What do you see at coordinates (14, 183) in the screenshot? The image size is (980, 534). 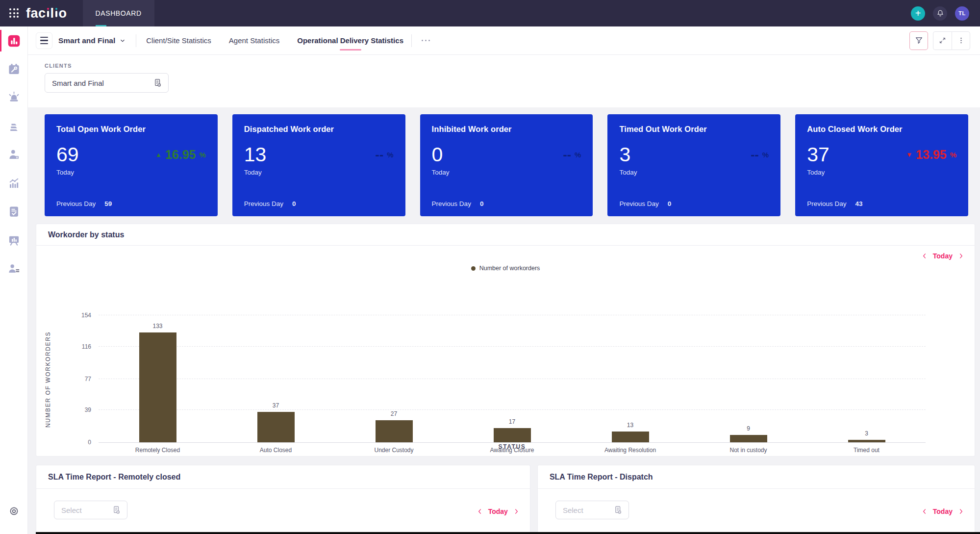 I see `sidebar-item-analytics` at bounding box center [14, 183].